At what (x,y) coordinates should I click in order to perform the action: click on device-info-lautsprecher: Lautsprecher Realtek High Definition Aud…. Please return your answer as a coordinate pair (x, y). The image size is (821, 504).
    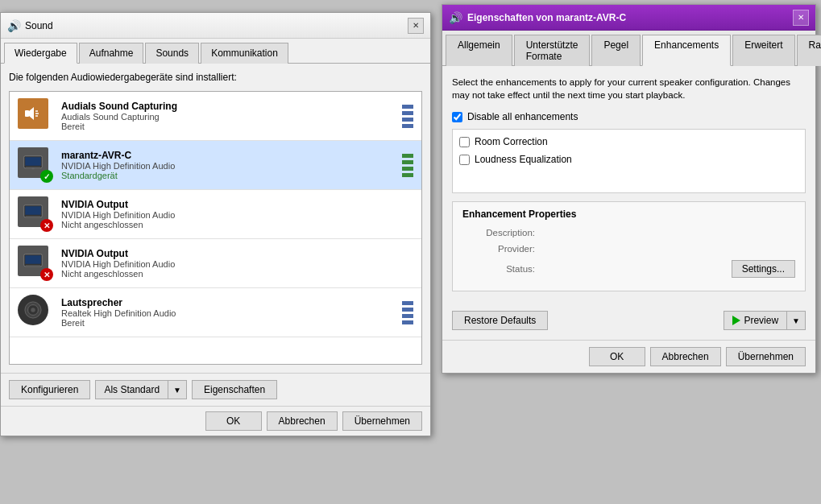
    Looking at the image, I should click on (227, 312).